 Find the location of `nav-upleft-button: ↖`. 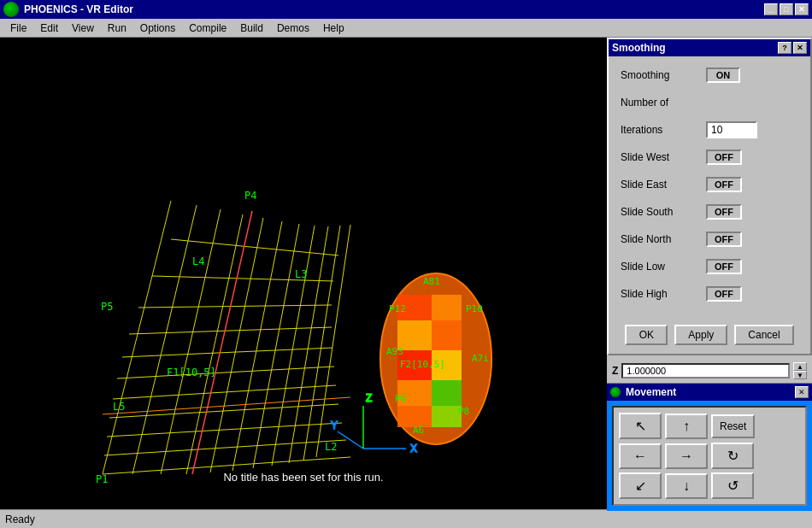

nav-upleft-button: ↖ is located at coordinates (640, 425).